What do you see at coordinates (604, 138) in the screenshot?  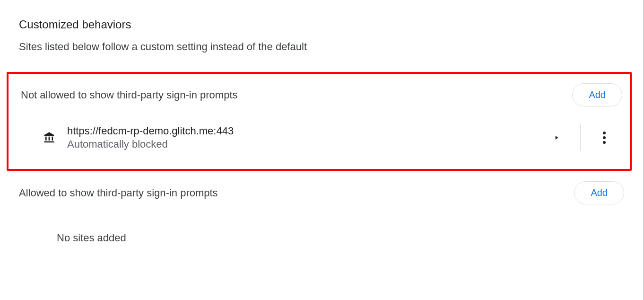 I see `more-vert-icon` at bounding box center [604, 138].